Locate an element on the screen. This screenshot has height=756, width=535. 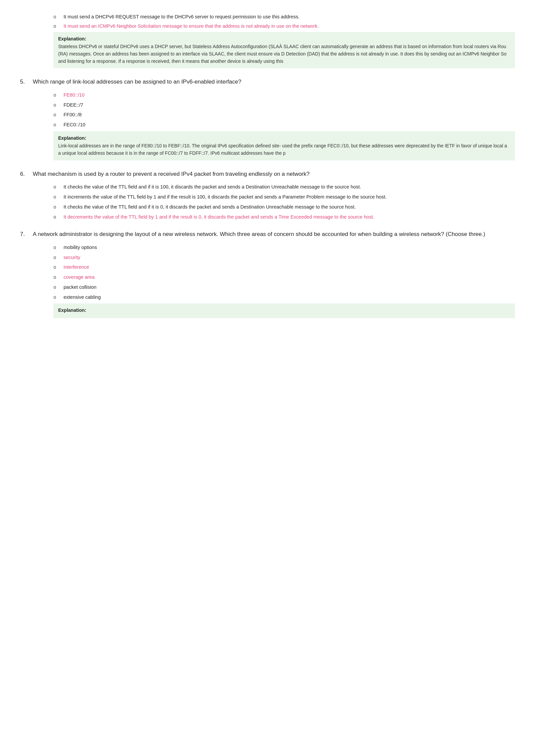
option-bullet-6-1: o is located at coordinates (56, 197).